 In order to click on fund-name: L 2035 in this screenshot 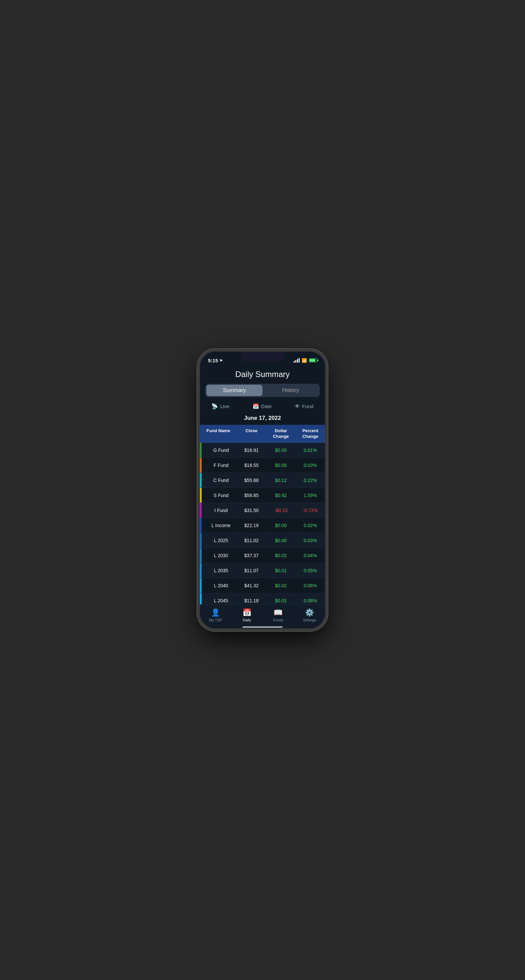, I will do `click(219, 571)`.